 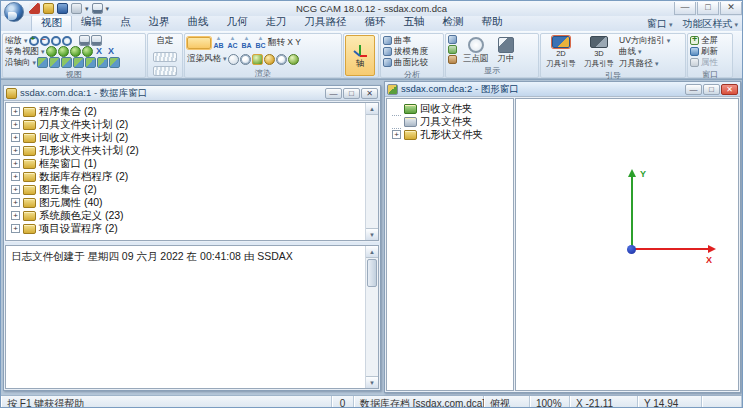 I want to click on three-point-circle-button: 三点圆, so click(x=476, y=50).